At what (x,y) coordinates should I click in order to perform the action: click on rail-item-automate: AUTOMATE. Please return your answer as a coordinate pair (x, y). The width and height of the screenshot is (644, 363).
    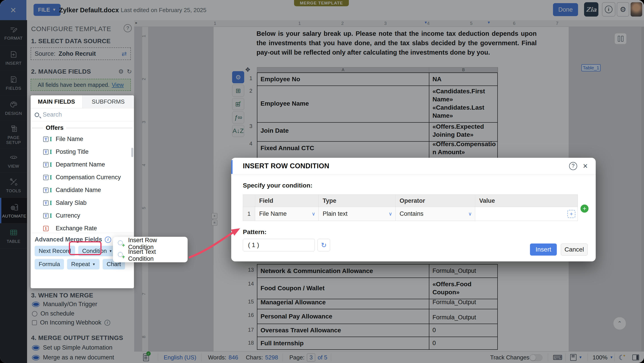
    Looking at the image, I should click on (14, 211).